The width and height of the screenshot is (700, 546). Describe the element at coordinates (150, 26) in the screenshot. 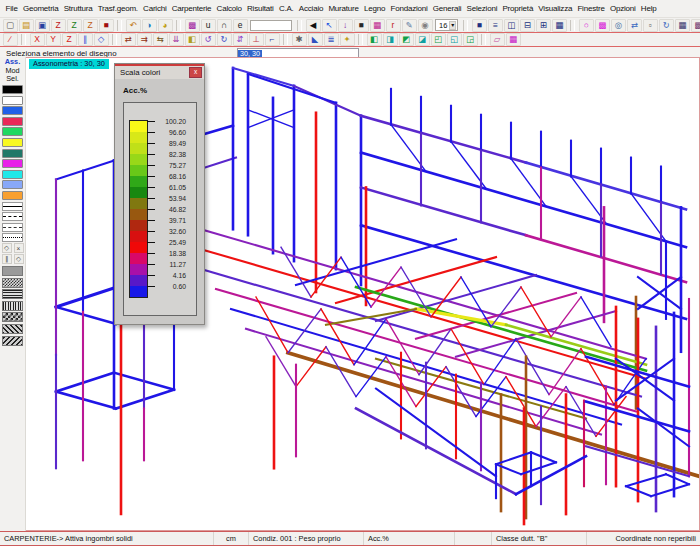

I see `redraw-button: ◑` at that location.